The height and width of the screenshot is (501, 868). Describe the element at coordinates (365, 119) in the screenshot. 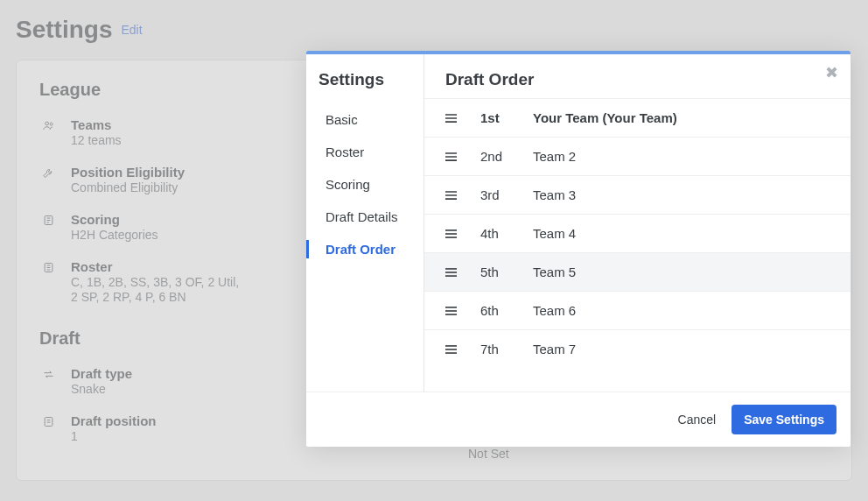

I see `nav-basic: Basic` at that location.